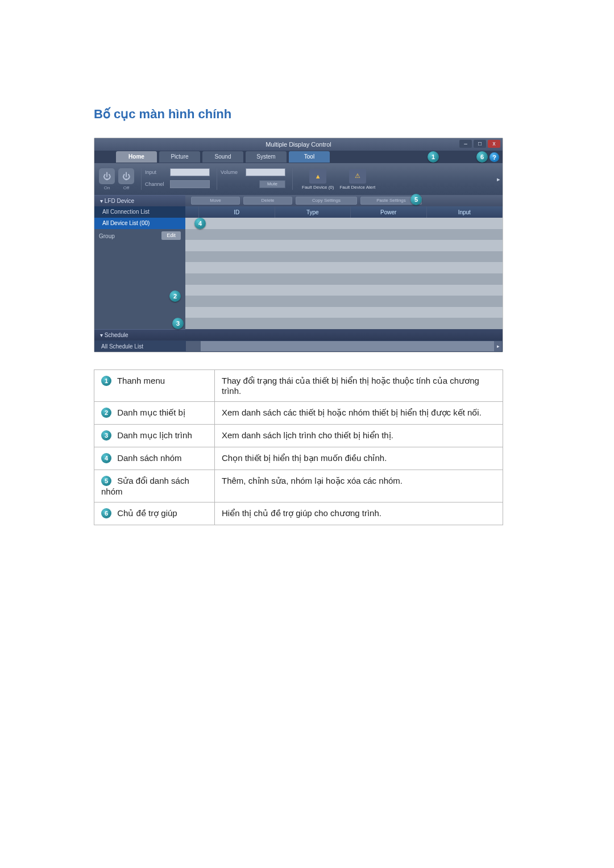 Image resolution: width=614 pixels, height=868 pixels. What do you see at coordinates (466, 144) in the screenshot?
I see `minimize-button: –` at bounding box center [466, 144].